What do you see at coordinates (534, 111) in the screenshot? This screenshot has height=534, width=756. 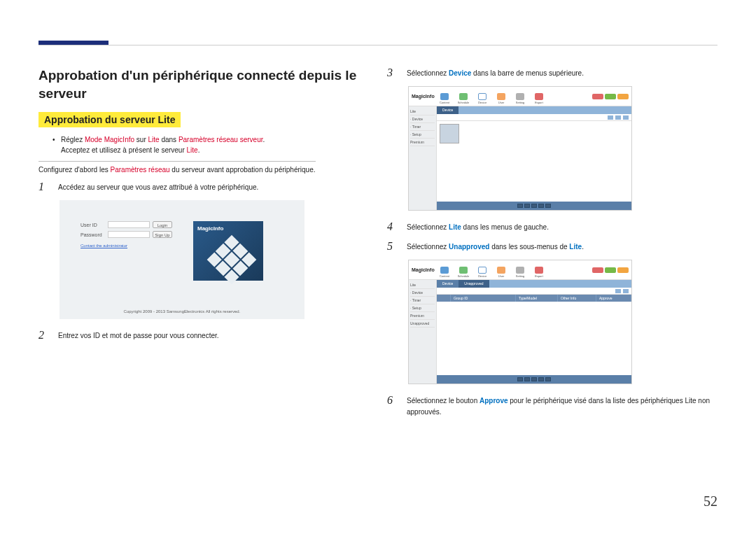 I see `tab-bar: Device` at bounding box center [534, 111].